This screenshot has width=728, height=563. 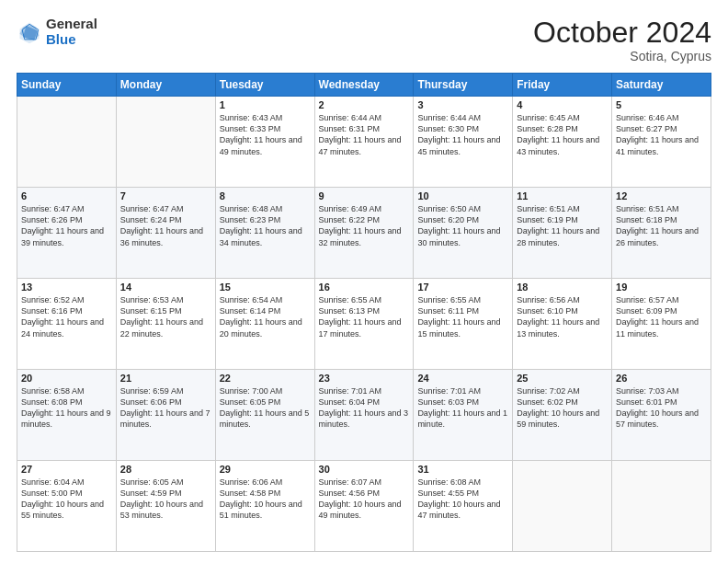 I want to click on day-number: 8, so click(x=265, y=196).